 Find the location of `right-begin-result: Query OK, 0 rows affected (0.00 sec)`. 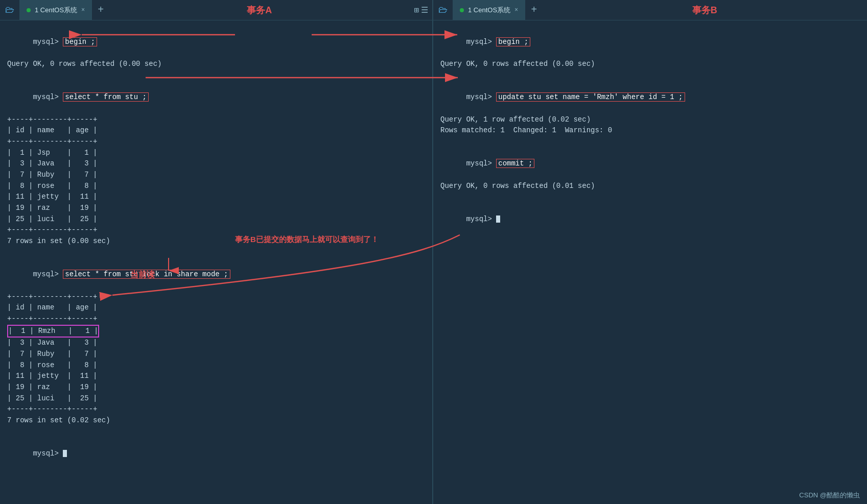

right-begin-result: Query OK, 0 rows affected (0.00 sec) is located at coordinates (650, 64).